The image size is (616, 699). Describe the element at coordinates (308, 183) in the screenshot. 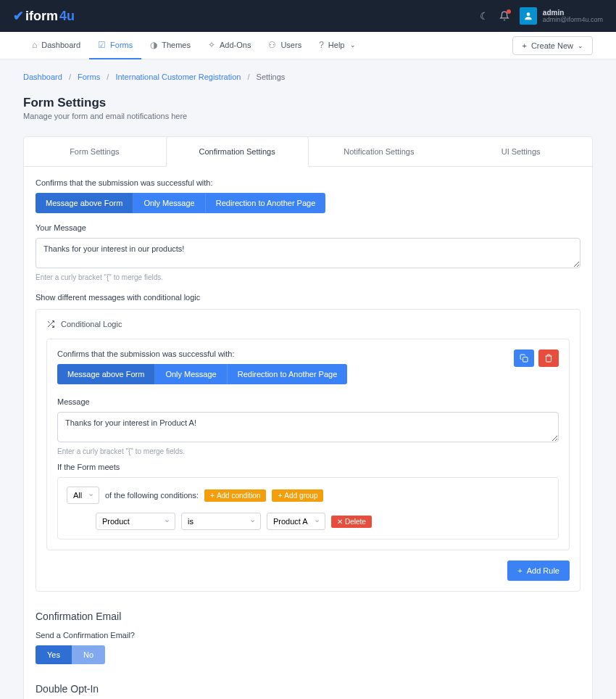

I see `confirm-type-label: Confirms that the submission was success…` at that location.